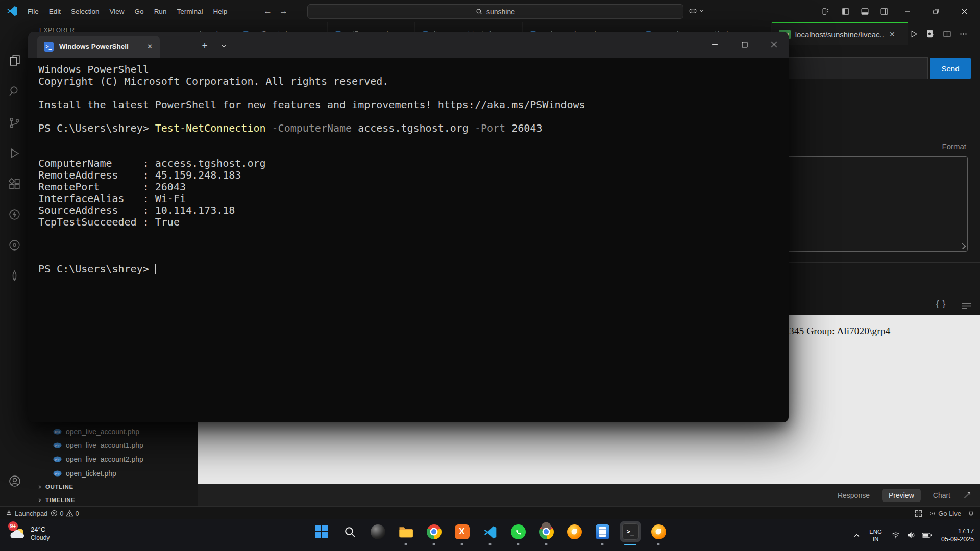 Image resolution: width=980 pixels, height=551 pixels. I want to click on news-badge: 9+, so click(13, 527).